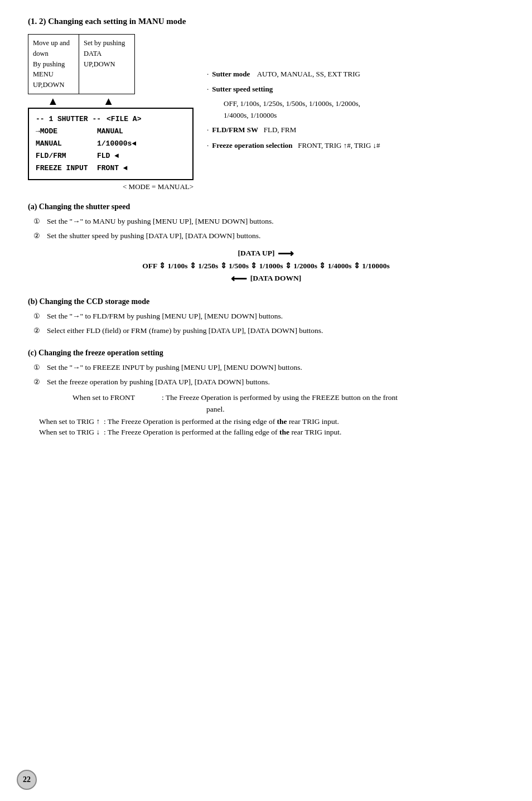 This screenshot has height=801, width=532. What do you see at coordinates (266, 375) in the screenshot?
I see `subsection-c-steps: ① Set the "→" to FREEZE INPUT by pushing…` at bounding box center [266, 375].